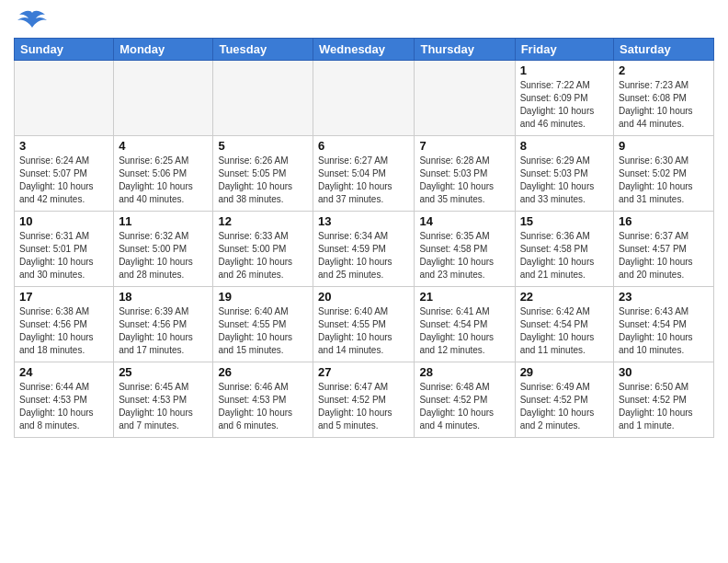  What do you see at coordinates (164, 400) in the screenshot?
I see `day-cell: 25Sunrise: 6:45 AM Sunset: 4:53 PM Dayli…` at bounding box center [164, 400].